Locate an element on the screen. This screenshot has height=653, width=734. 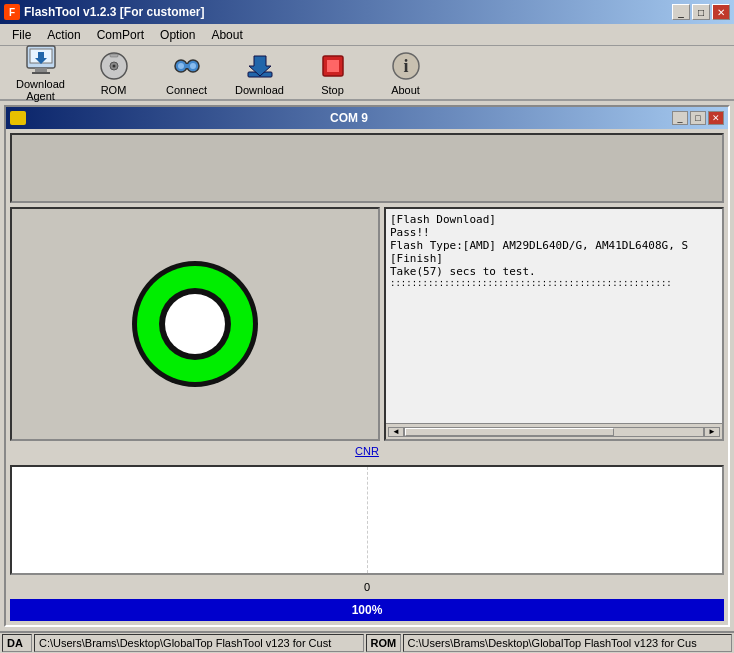
connect-icon is located at coordinates (187, 66).